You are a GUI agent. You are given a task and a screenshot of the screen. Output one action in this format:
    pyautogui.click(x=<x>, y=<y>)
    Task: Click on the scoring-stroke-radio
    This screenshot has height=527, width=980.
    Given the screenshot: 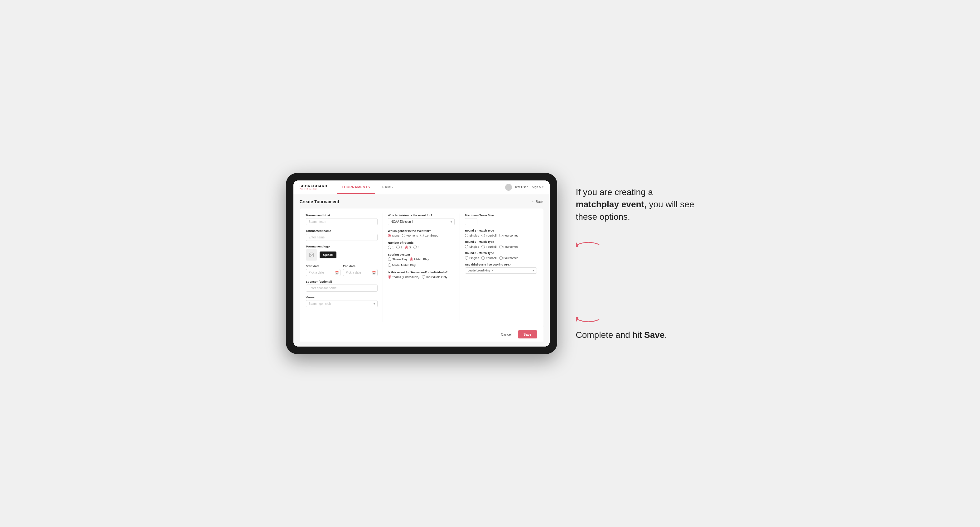 What is the action you would take?
    pyautogui.click(x=390, y=259)
    